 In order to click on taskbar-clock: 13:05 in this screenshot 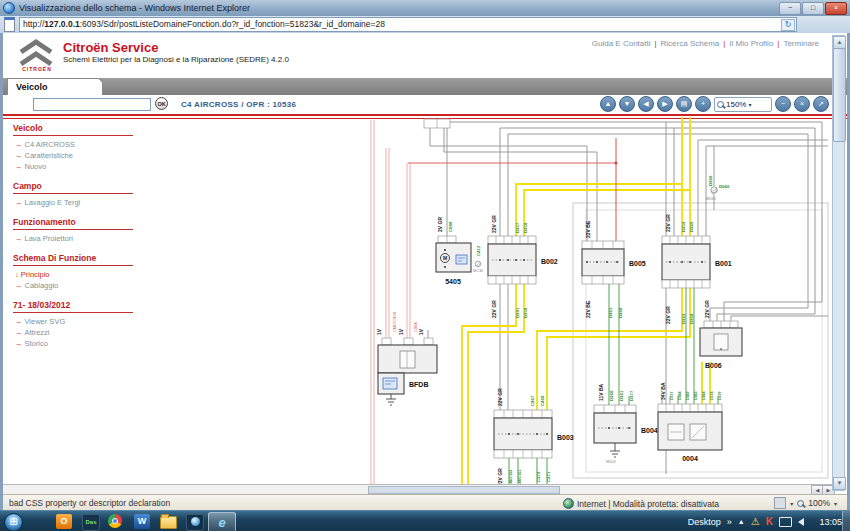, I will do `click(830, 522)`.